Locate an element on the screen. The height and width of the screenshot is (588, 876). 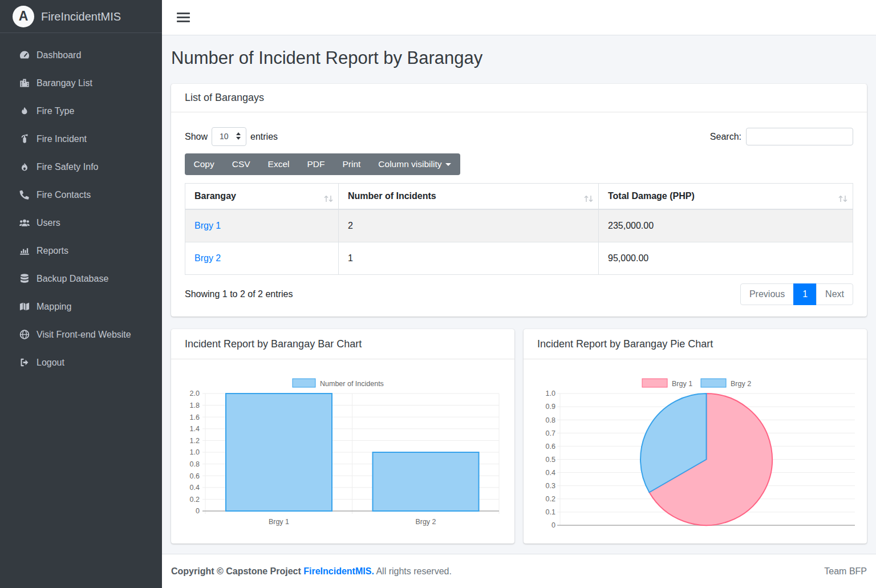
svg-text: 0.5 is located at coordinates (551, 460).